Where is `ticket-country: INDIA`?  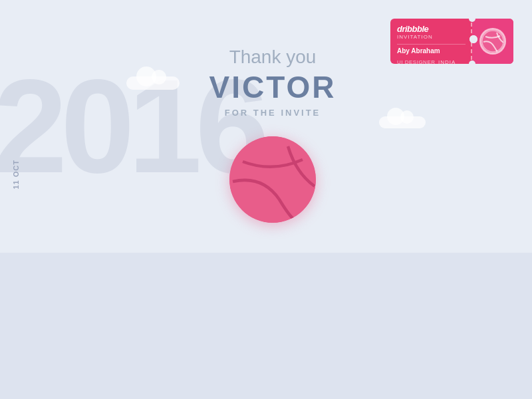 ticket-country: INDIA is located at coordinates (447, 63).